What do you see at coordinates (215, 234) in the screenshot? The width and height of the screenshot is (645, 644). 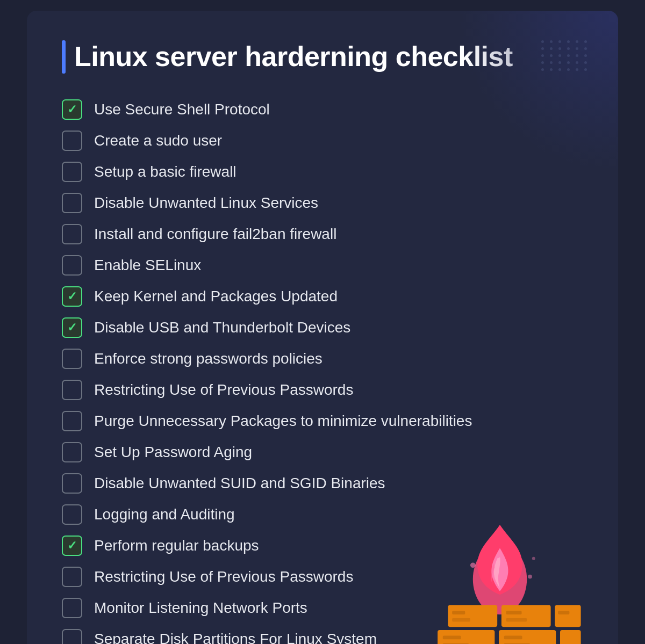 I see `item-label: Install and configure fail2ban firewall` at bounding box center [215, 234].